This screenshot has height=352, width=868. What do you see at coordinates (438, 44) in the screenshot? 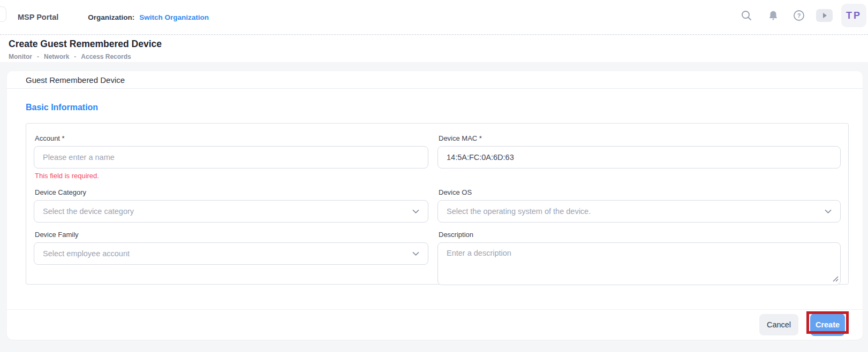
I see `page-title: Create Guest Remembered Device` at bounding box center [438, 44].